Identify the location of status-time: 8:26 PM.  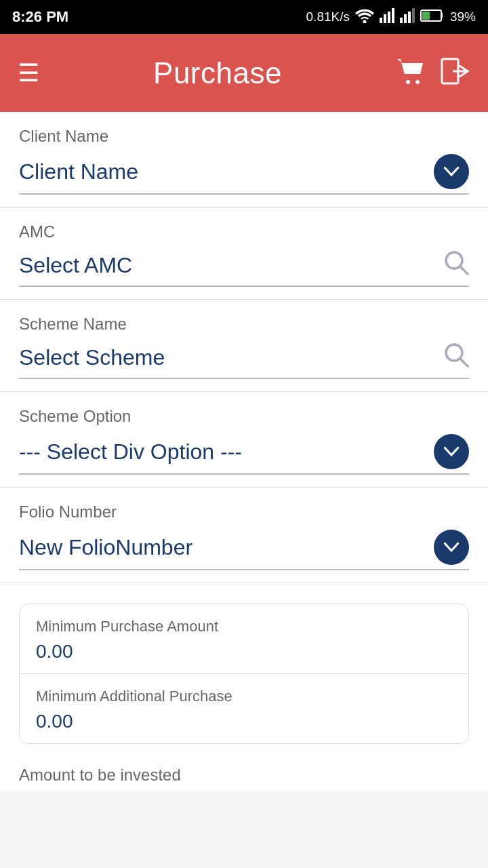
(41, 17).